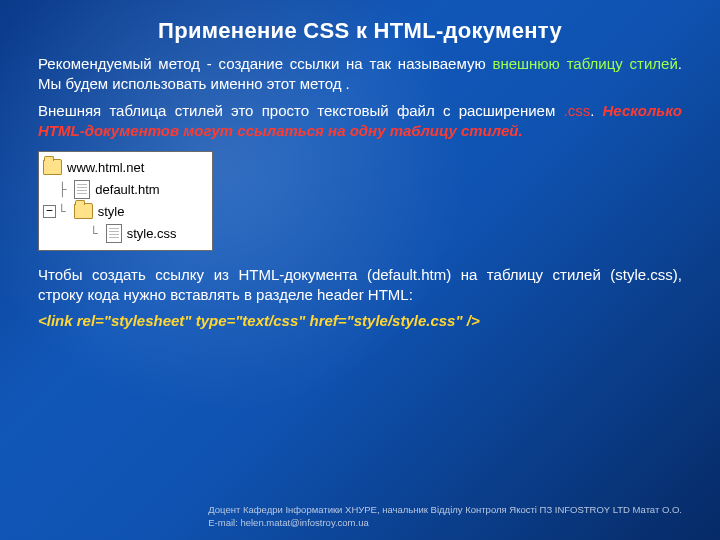 Image resolution: width=720 pixels, height=540 pixels. I want to click on tree-file1-label: default.htm, so click(127, 190).